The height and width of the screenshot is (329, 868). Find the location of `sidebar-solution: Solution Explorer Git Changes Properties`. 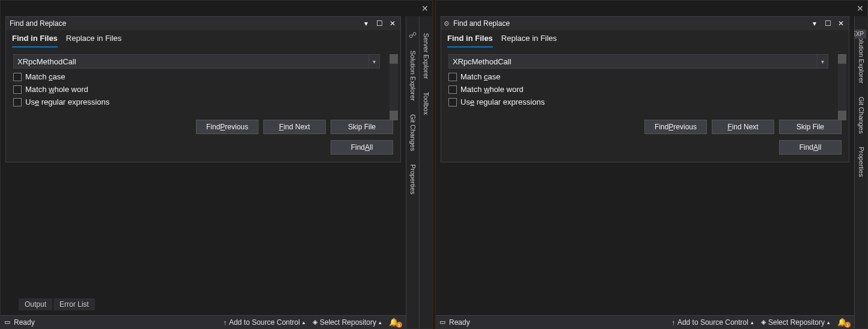

sidebar-solution: Solution Explorer Git Changes Properties is located at coordinates (861, 172).